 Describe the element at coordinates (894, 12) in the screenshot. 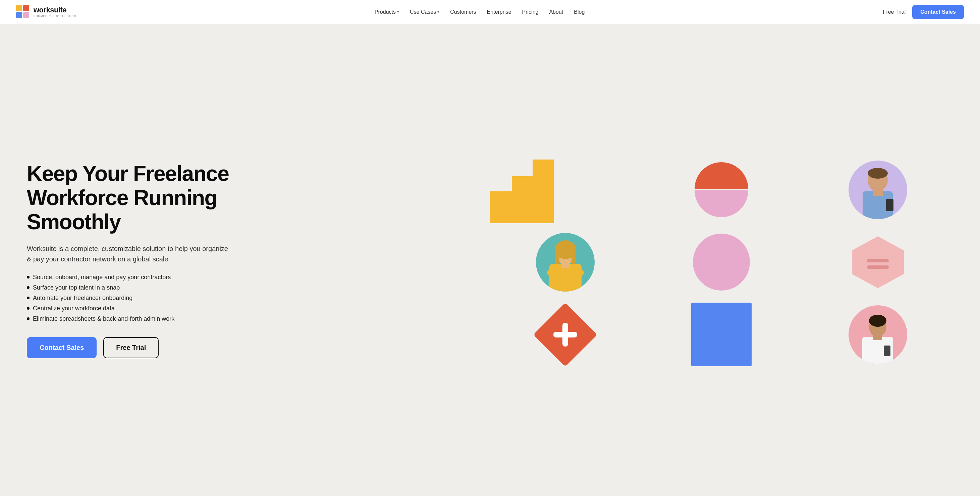

I see `nav-free-trial-link: Free Trial` at that location.